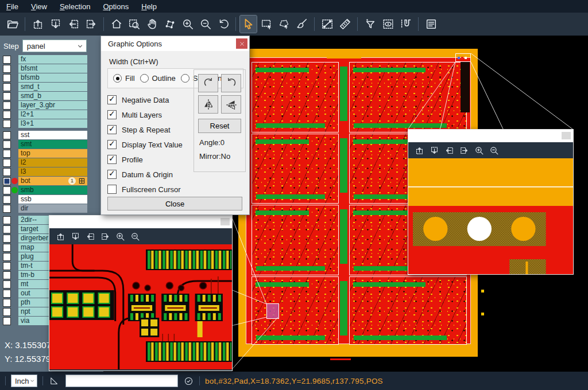 This screenshot has width=588, height=390. What do you see at coordinates (52, 209) in the screenshot?
I see `layer-row-dir: dir` at bounding box center [52, 209].